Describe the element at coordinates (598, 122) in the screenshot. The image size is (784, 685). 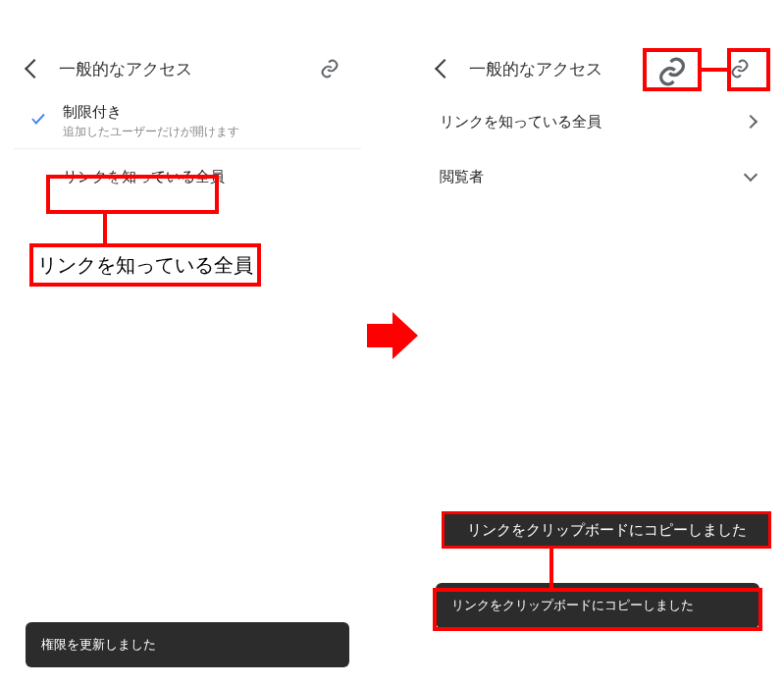
I see `row-anyone-link: リンクを知っている全員` at that location.